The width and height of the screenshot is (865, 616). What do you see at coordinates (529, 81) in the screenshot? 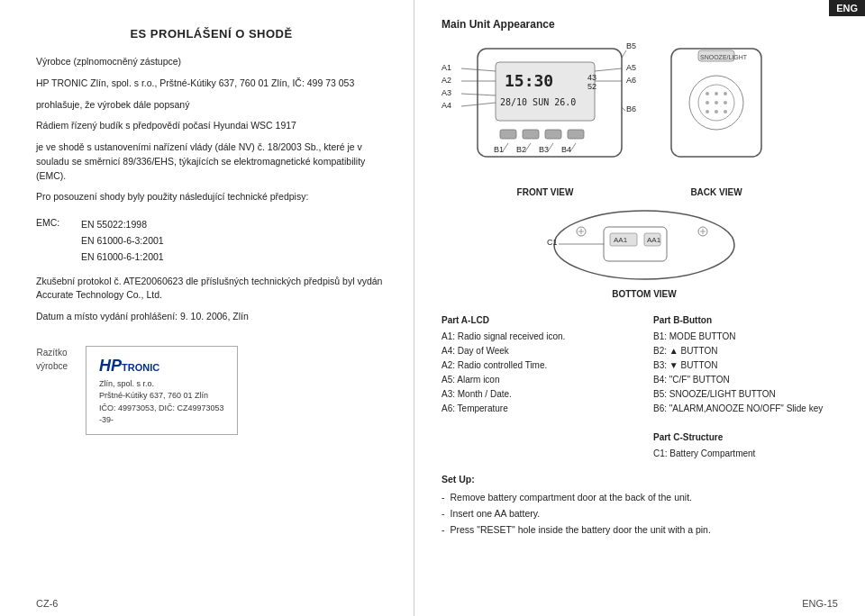
I see `svg-text: 15:30` at bounding box center [529, 81].